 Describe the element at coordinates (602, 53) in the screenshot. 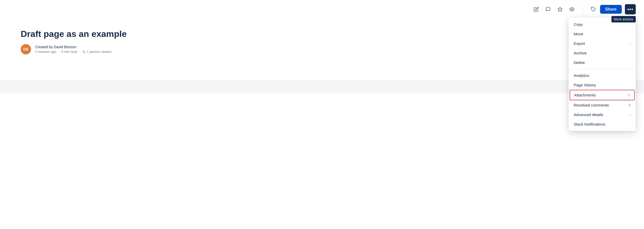

I see `menu-item-archive: Archive` at that location.